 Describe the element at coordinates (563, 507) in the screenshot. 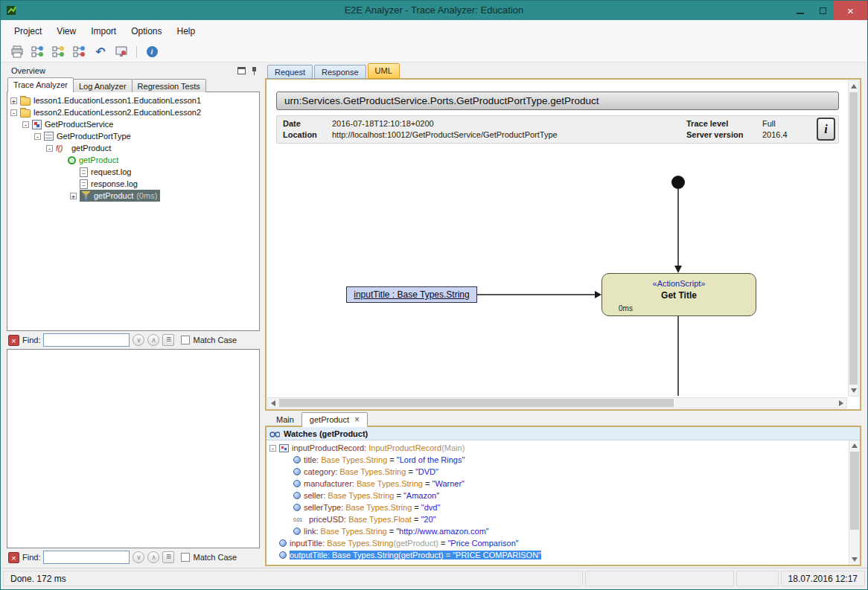

I see `watch-row-sellertype: sellerType:Base Types.String = "dvd"` at that location.